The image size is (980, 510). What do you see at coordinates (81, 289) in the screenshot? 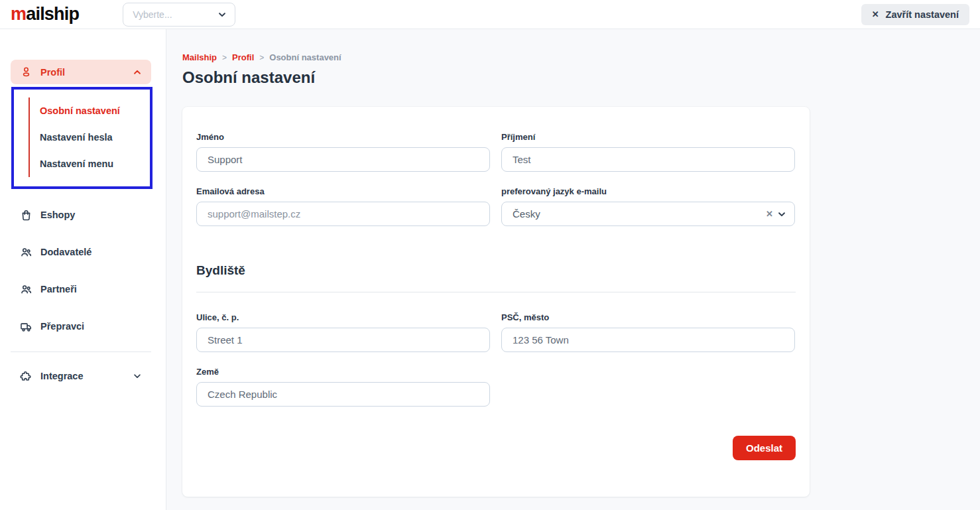
I see `sidebar-item-partneri: Partneři` at bounding box center [81, 289].